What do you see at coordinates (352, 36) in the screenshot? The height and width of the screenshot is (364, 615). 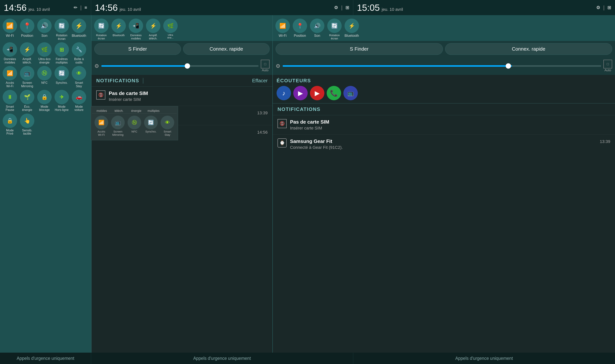 I see `bt-label-p3: Bluetooth` at bounding box center [352, 36].